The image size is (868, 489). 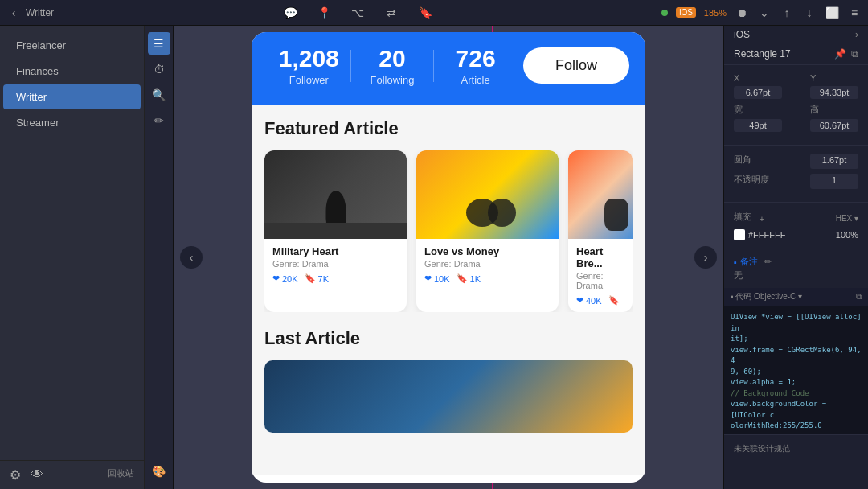 I want to click on code-line-4: 9, 60);, so click(x=796, y=372).